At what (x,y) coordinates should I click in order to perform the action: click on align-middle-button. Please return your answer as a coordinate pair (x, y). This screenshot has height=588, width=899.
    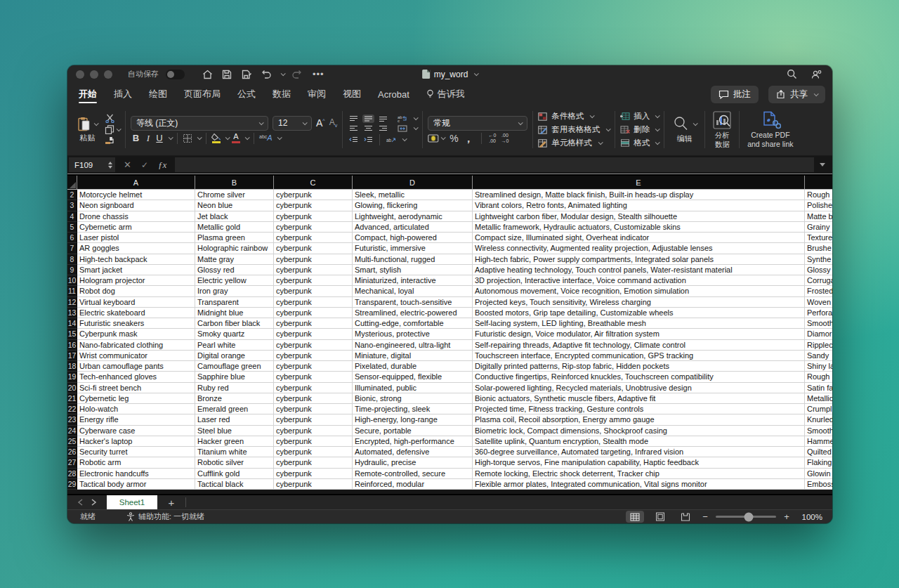
    Looking at the image, I should click on (368, 119).